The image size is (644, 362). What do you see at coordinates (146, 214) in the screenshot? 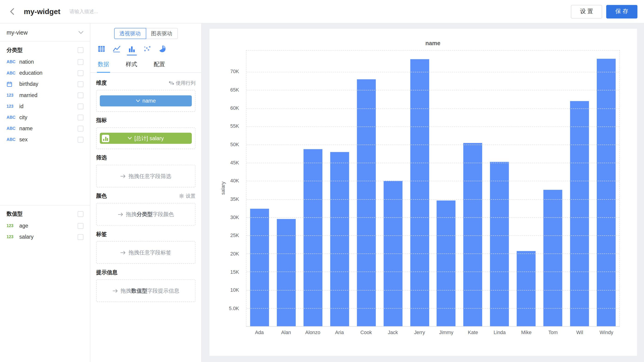
I see `color-dropzone: 拖拽分类型字段颜色` at bounding box center [146, 214].